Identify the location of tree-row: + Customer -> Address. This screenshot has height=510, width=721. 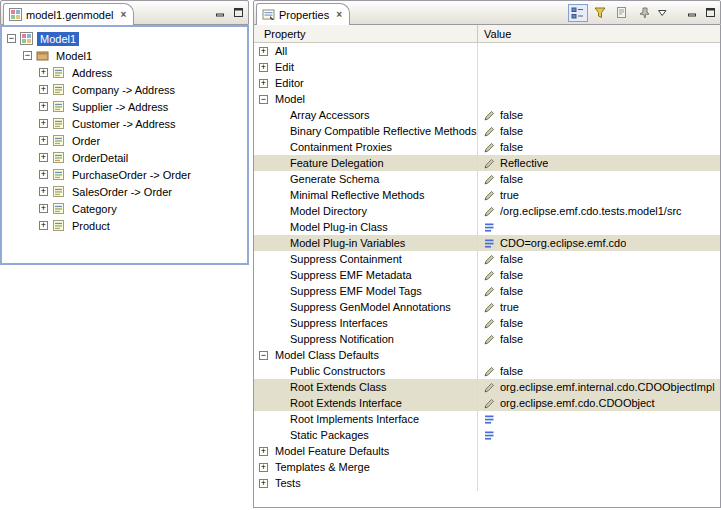
(124, 124).